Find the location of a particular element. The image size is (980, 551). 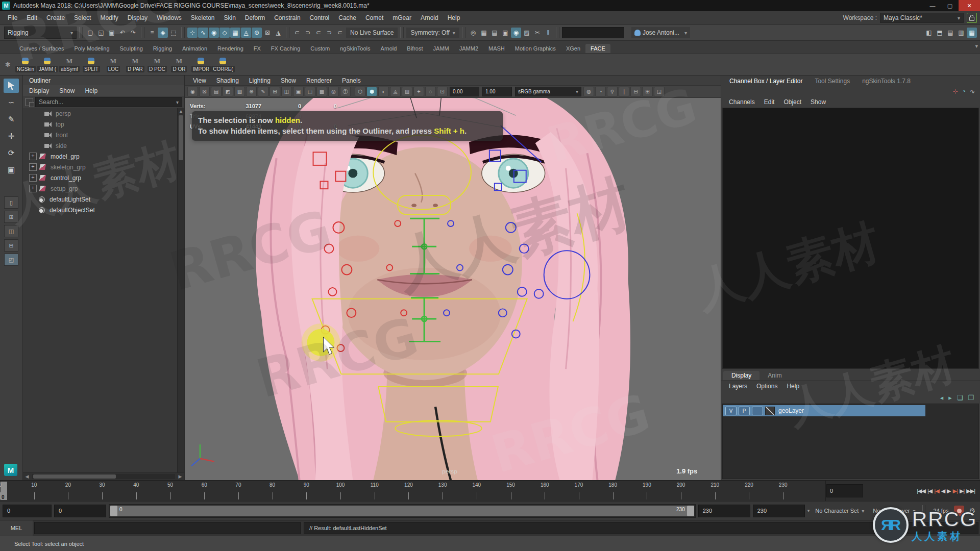

viewport-menu-item: Panels is located at coordinates (351, 81).